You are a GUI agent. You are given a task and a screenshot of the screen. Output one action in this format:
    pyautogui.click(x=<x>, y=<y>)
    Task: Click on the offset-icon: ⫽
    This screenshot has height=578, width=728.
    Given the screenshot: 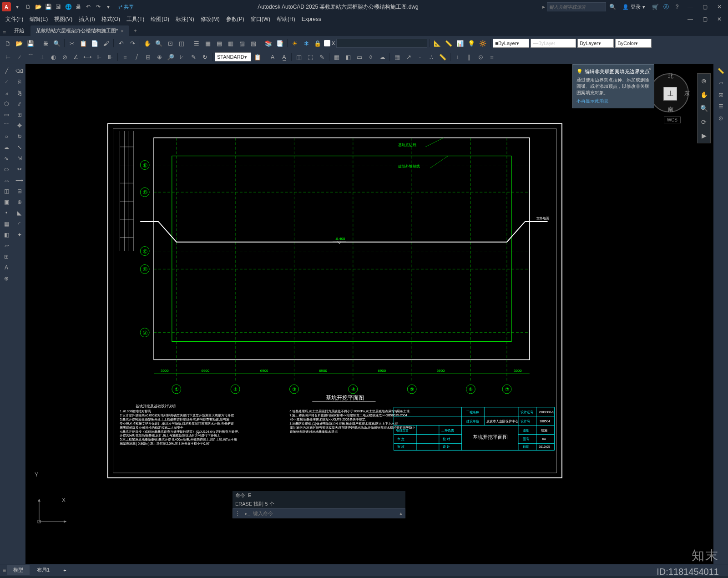 What is the action you would take?
    pyautogui.click(x=20, y=104)
    